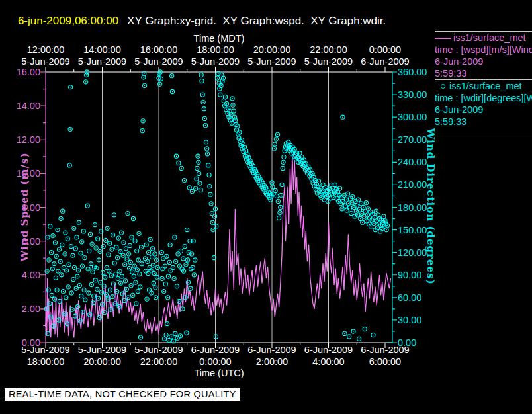 The width and height of the screenshot is (532, 414). Describe the element at coordinates (483, 56) in the screenshot. I see `legend-entry-wspd: iss1/surface_met time : [wspd][m/s][Wind…` at that location.